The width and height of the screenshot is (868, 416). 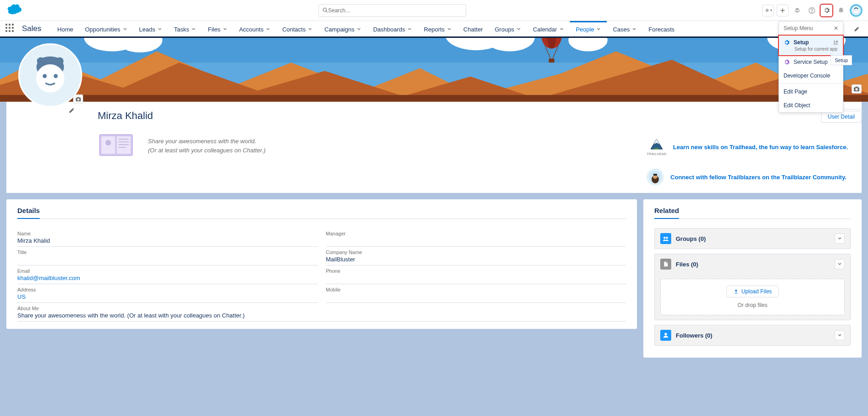 What do you see at coordinates (434, 29) in the screenshot?
I see `nav-label: Reports` at bounding box center [434, 29].